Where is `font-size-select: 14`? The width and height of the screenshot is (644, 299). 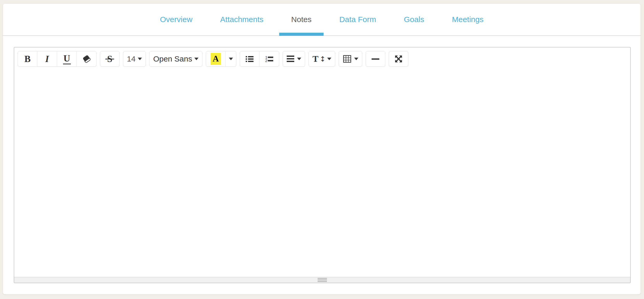 font-size-select: 14 is located at coordinates (134, 59).